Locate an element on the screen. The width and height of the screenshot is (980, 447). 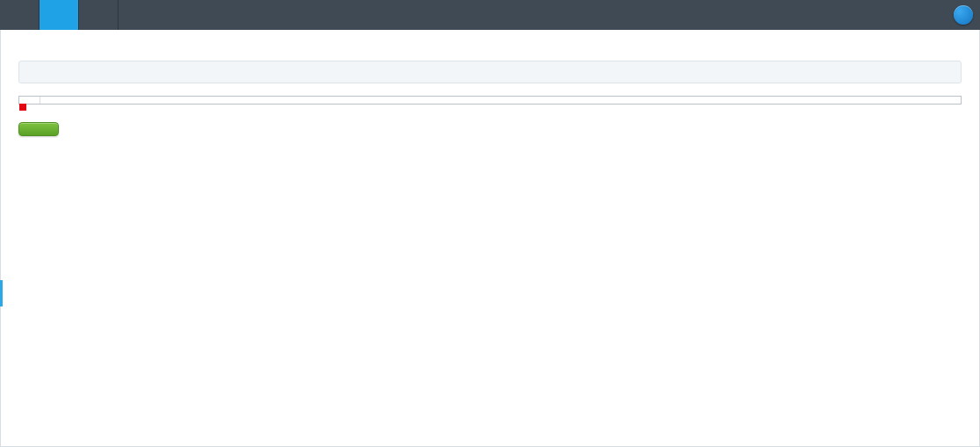
save-button is located at coordinates (39, 129).